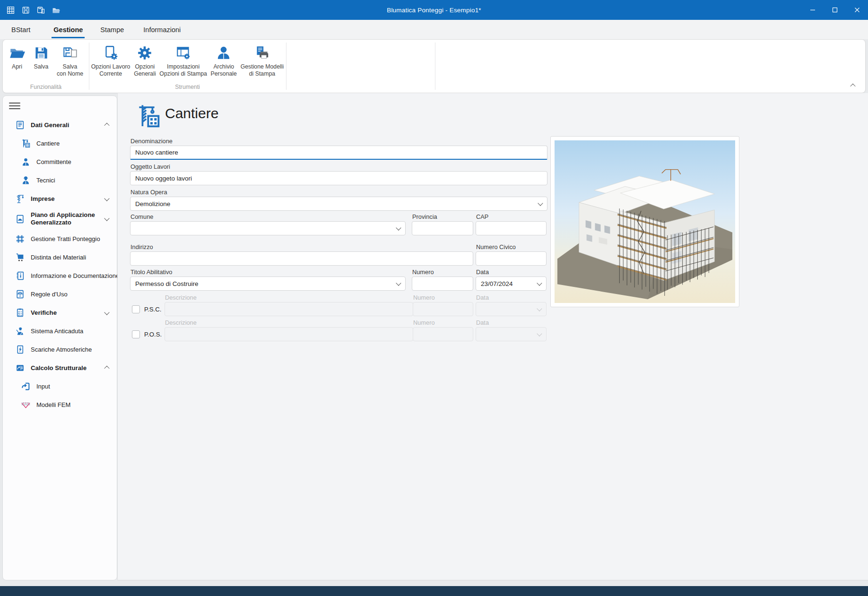  I want to click on checklist-icon, so click(20, 313).